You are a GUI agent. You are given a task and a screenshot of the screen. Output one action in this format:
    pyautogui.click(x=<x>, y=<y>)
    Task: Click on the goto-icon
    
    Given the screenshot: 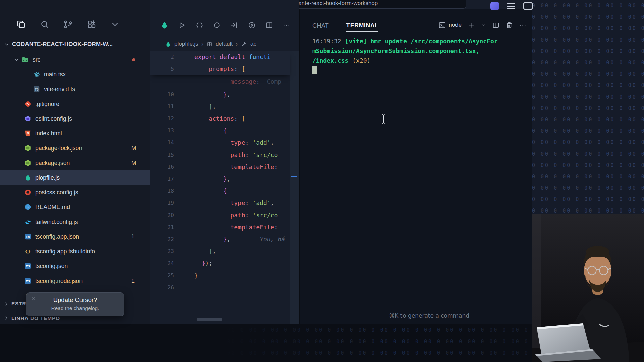 What is the action you would take?
    pyautogui.click(x=234, y=25)
    